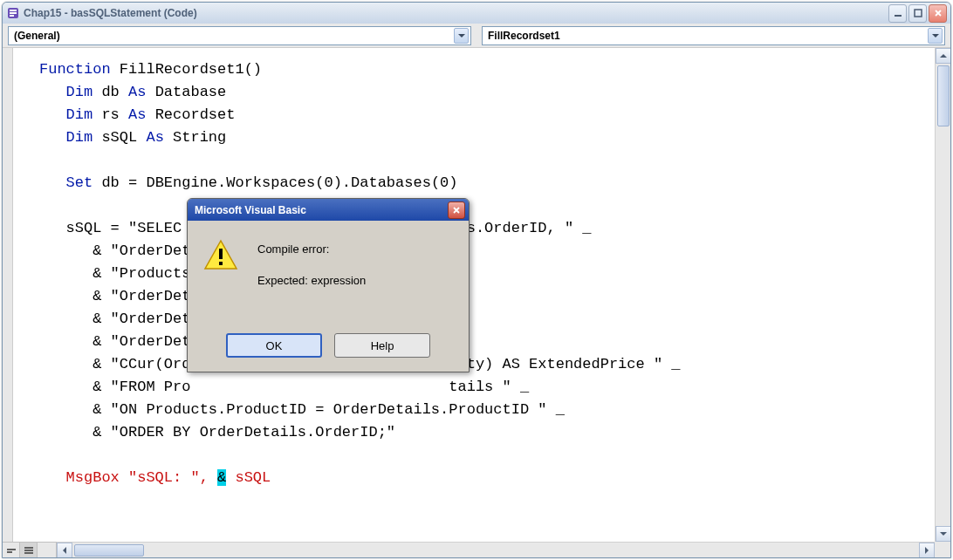 The image size is (953, 560). I want to click on dropdown-bar: (General) FillRecordset1, so click(476, 36).